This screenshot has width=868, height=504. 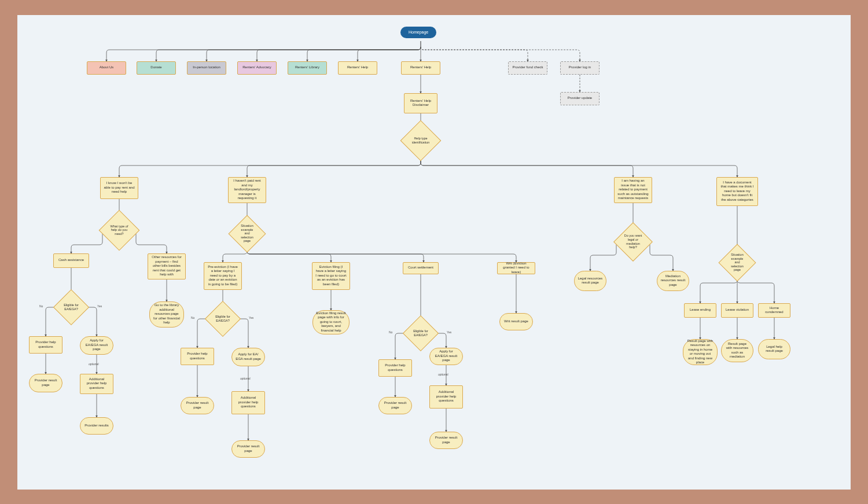 I want to click on b4-cond: Home condemned, so click(x=774, y=310).